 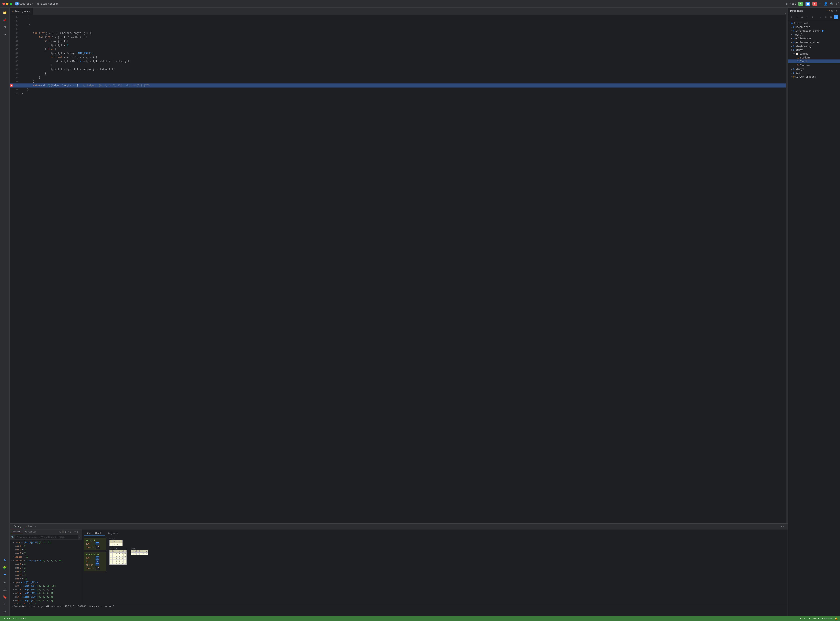 I want to click on close-db-icon: ✕, so click(x=837, y=11).